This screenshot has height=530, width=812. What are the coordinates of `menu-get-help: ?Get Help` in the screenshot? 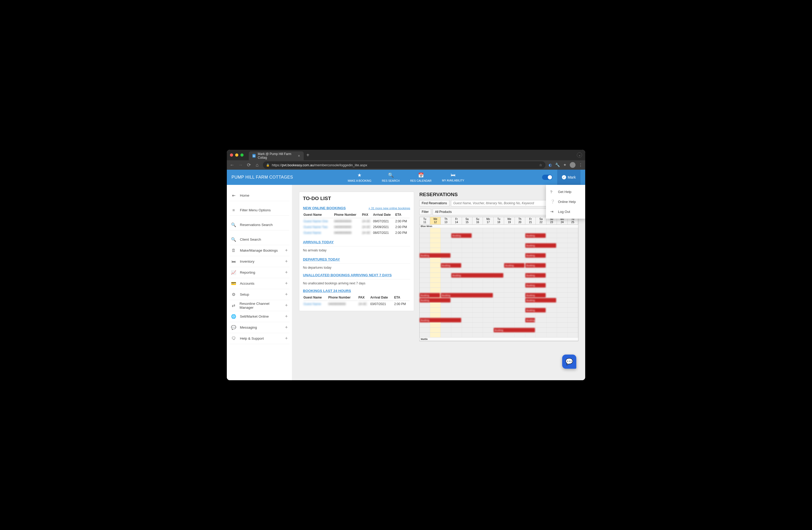 It's located at (566, 192).